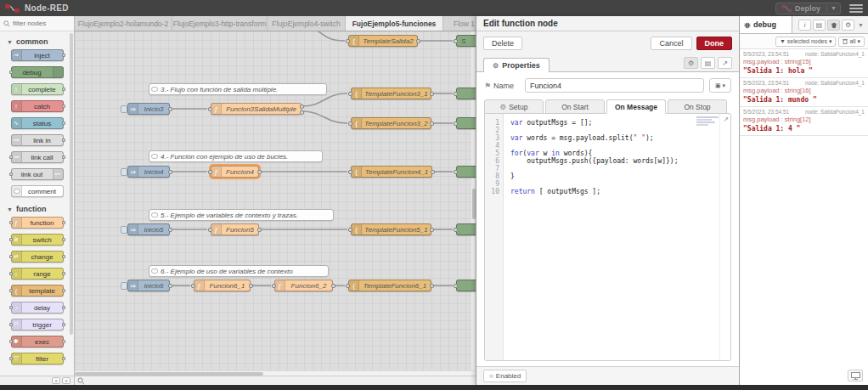 This screenshot has height=390, width=868. Describe the element at coordinates (503, 43) in the screenshot. I see `delete-button: Delete` at that location.